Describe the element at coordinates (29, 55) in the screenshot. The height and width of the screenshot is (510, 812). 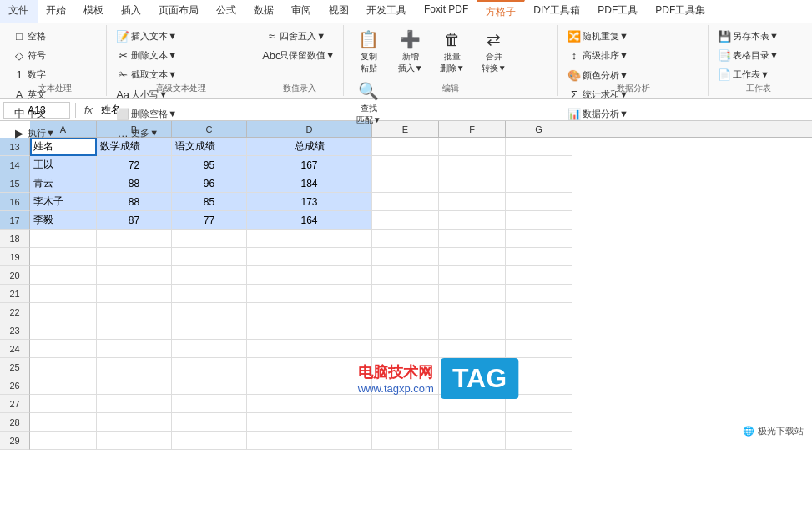
I see `btn-symbol: ◇符号` at that location.